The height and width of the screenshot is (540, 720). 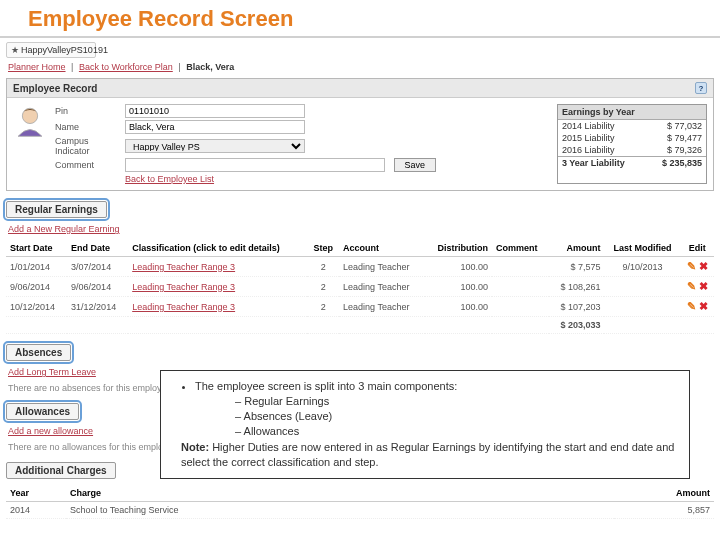 What do you see at coordinates (215, 146) in the screenshot?
I see `campus-select: Happy Valley PS` at bounding box center [215, 146].